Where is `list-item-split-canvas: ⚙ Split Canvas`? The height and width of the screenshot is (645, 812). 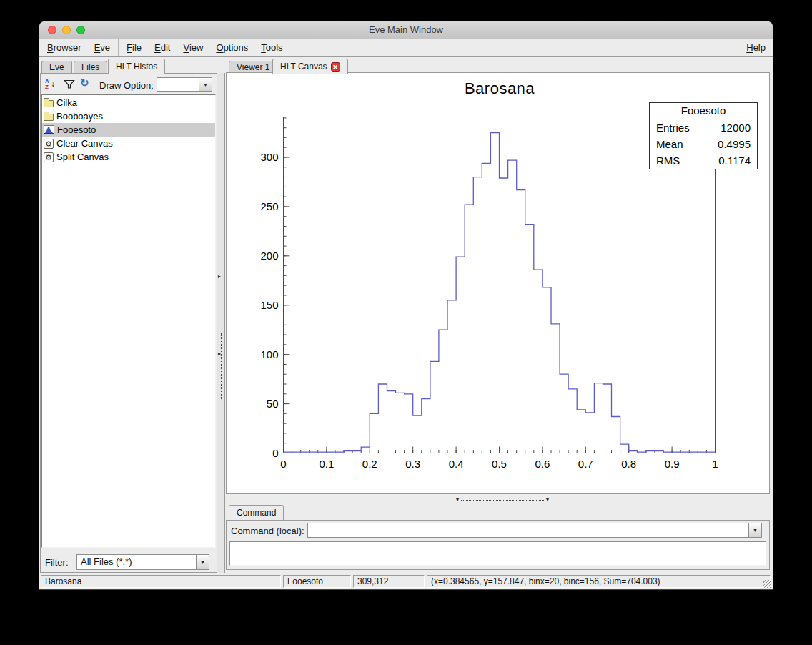 list-item-split-canvas: ⚙ Split Canvas is located at coordinates (129, 157).